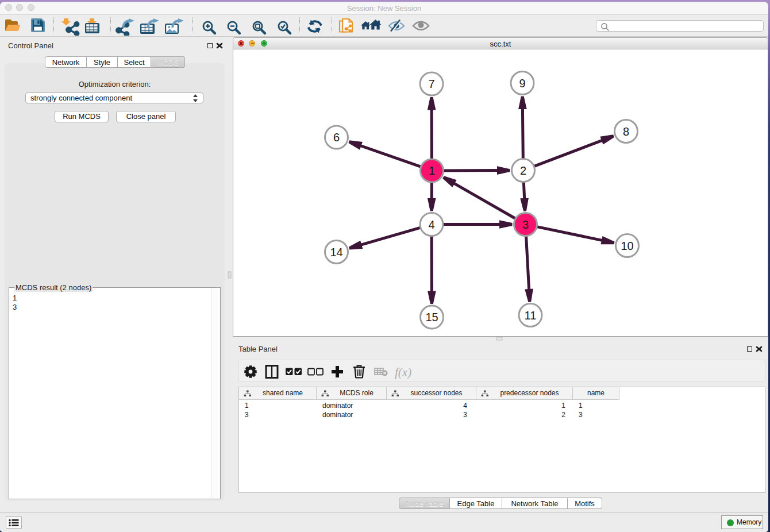 This screenshot has width=770, height=532. Describe the element at coordinates (432, 317) in the screenshot. I see `svg-text: 15` at that location.